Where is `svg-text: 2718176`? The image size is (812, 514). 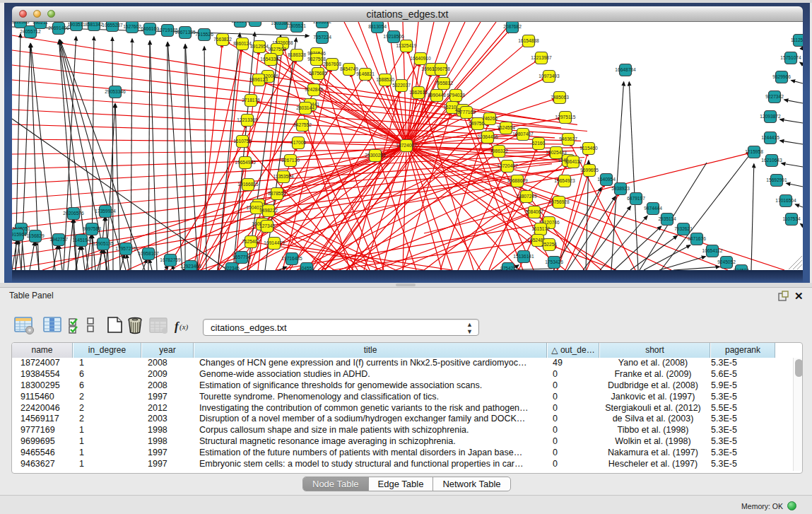 svg-text: 2718176 is located at coordinates (251, 100).